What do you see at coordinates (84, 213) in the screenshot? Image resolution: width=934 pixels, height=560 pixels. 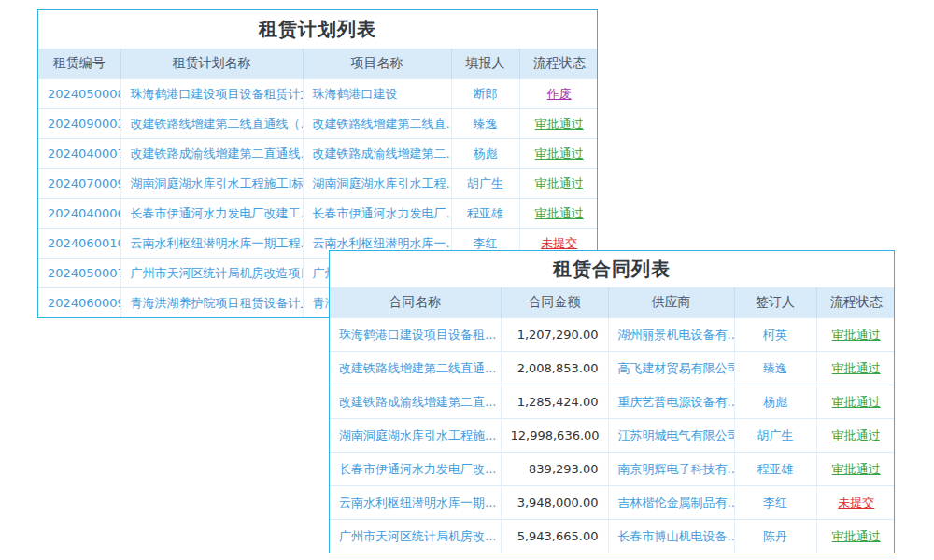 I see `id-link: 2024040006` at bounding box center [84, 213].